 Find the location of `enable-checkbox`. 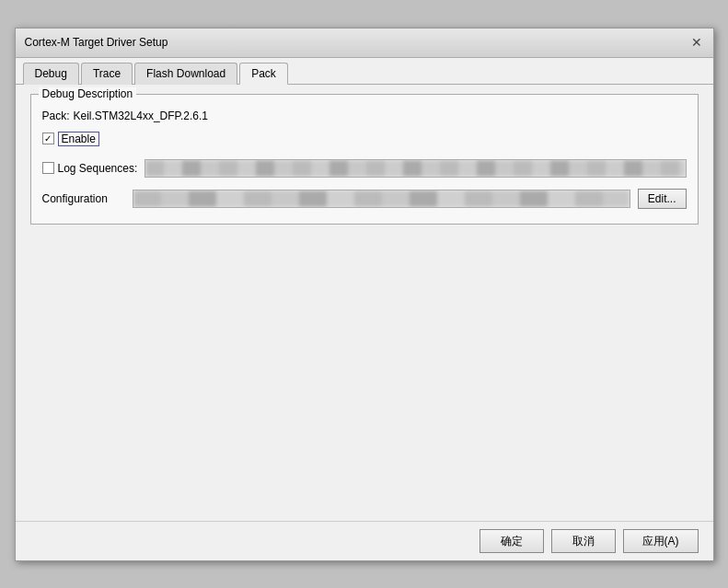

enable-checkbox is located at coordinates (48, 138).